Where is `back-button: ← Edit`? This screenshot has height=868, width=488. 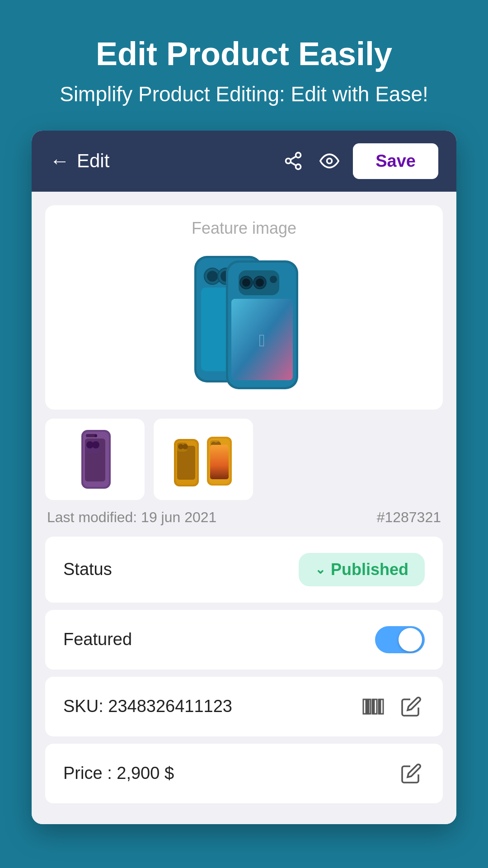 back-button: ← Edit is located at coordinates (80, 161).